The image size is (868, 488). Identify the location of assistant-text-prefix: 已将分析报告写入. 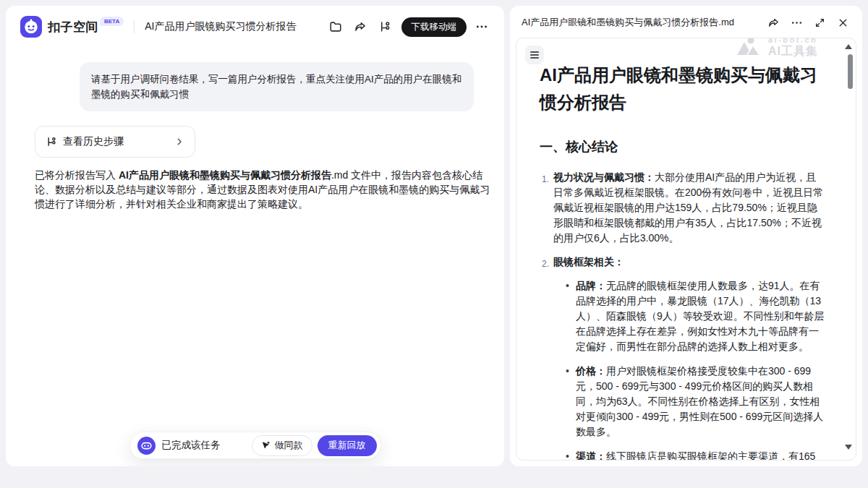
(77, 175).